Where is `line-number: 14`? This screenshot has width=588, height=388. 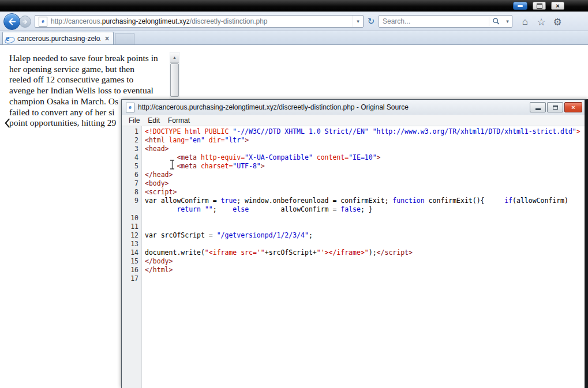 line-number: 14 is located at coordinates (130, 253).